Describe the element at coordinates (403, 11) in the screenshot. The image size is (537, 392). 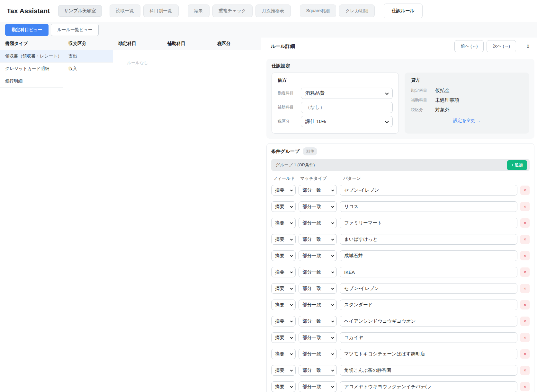
I see `tab-journal-rules: 仕訳ルール` at that location.